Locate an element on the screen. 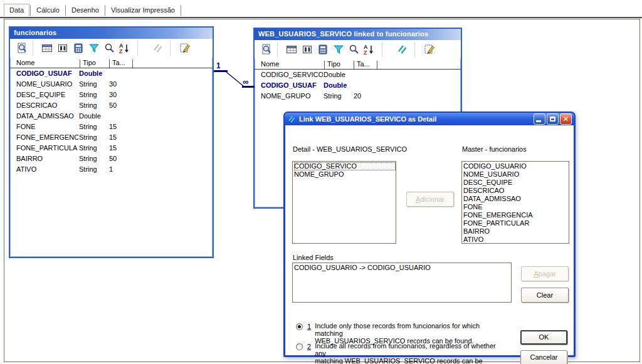  field-row: ATIVO String 1 is located at coordinates (112, 169).